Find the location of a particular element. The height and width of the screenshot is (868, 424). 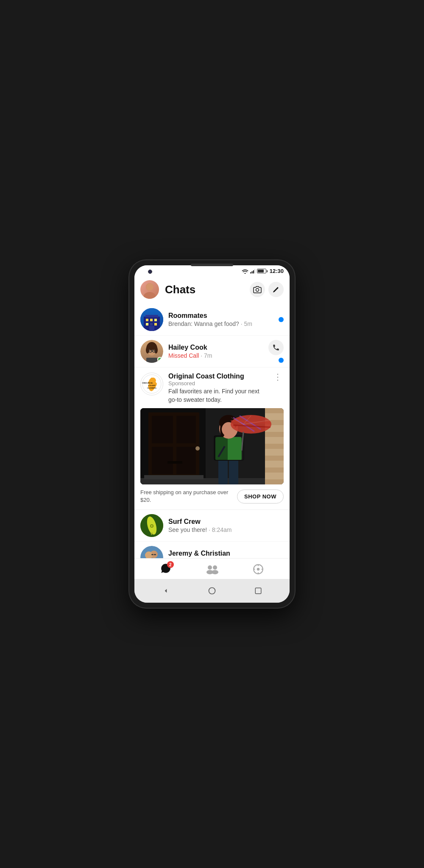

brand-logo-svg: ORIGINAL COAST CLOTHING is located at coordinates (152, 384).